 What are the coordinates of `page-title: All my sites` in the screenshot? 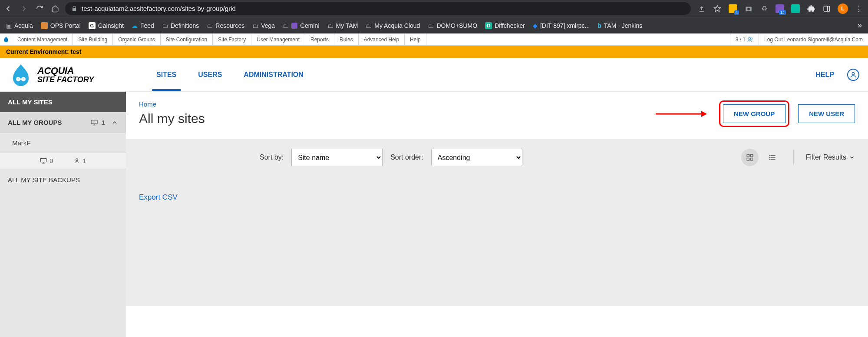 It's located at (172, 119).